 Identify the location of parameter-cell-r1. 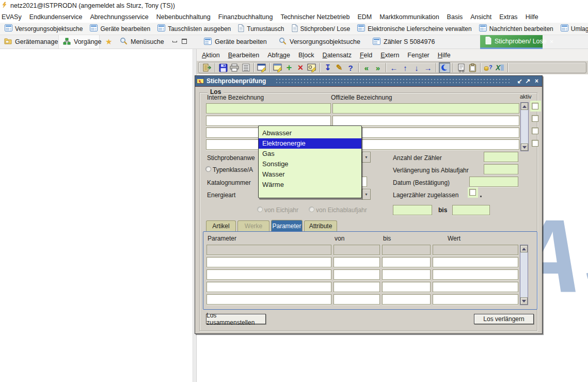
(269, 250).